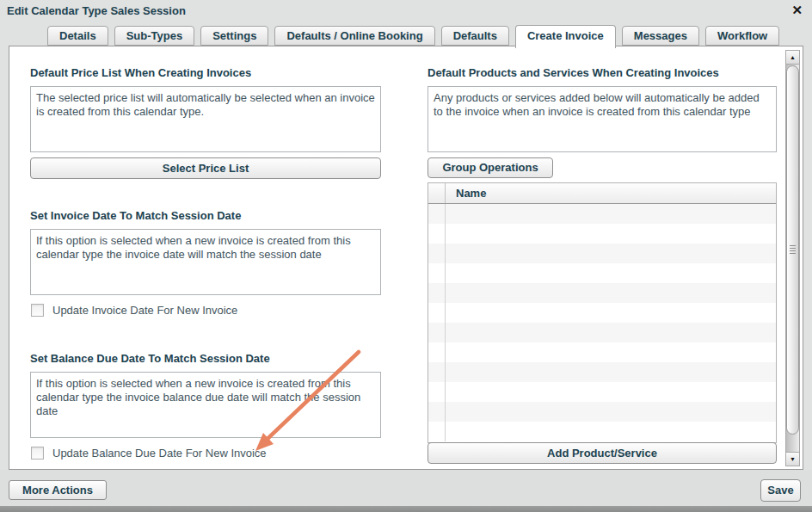  Describe the element at coordinates (354, 36) in the screenshot. I see `tab-defaults-online-booking: Defaults / Online Booking` at that location.